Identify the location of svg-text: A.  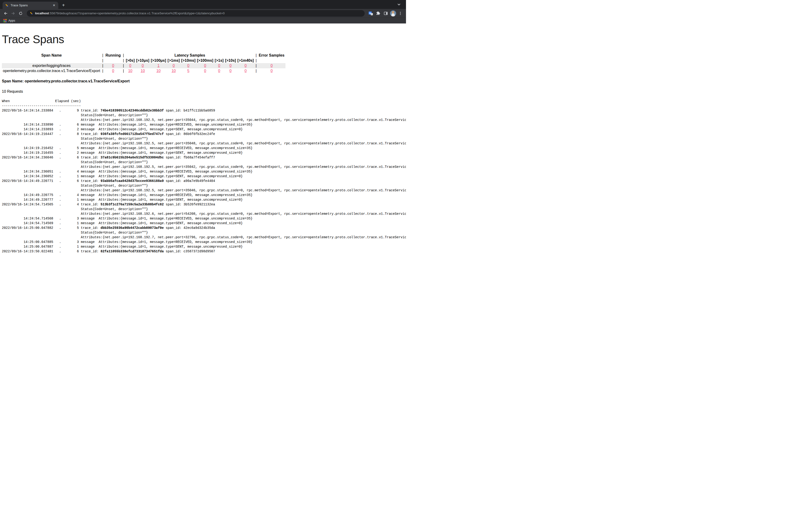
(372, 14).